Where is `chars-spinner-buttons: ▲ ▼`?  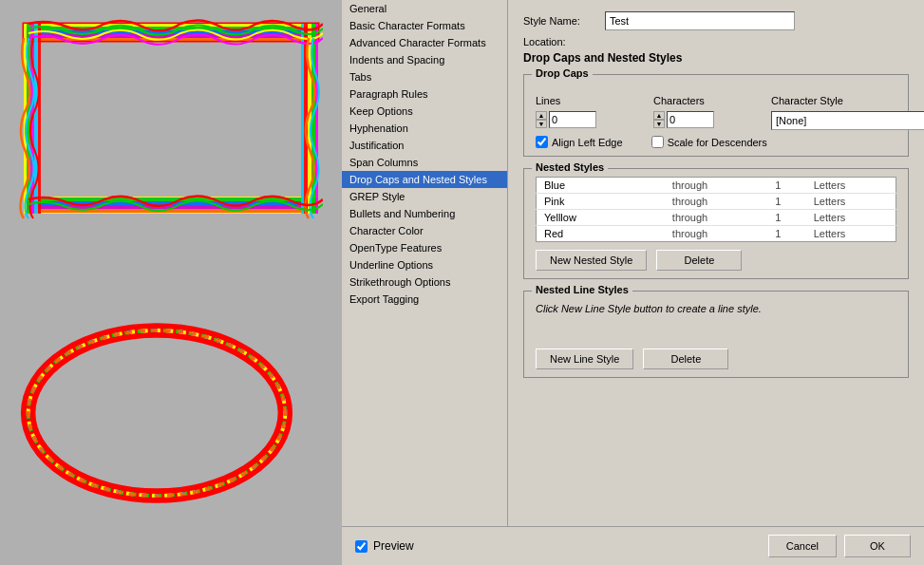
chars-spinner-buttons: ▲ ▼ is located at coordinates (659, 120).